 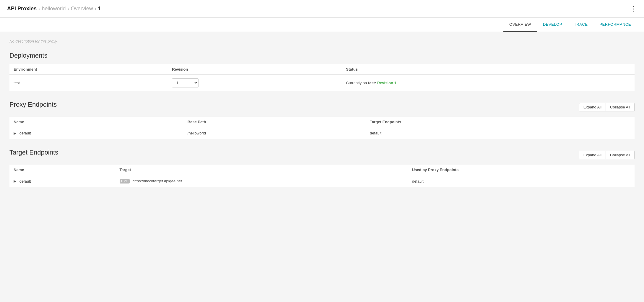 I want to click on tab-overview: OVERVIEW, so click(x=520, y=25).